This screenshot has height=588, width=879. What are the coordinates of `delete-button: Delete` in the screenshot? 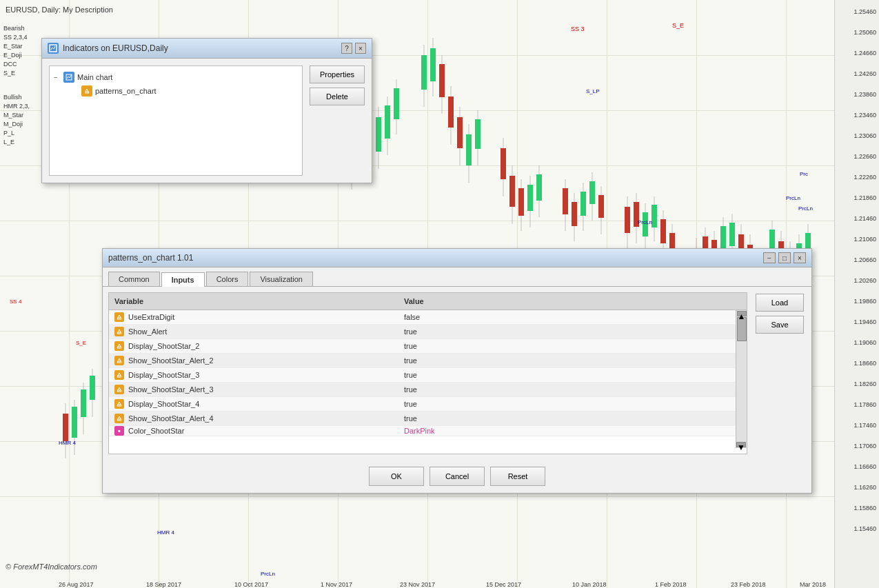 It's located at (337, 97).